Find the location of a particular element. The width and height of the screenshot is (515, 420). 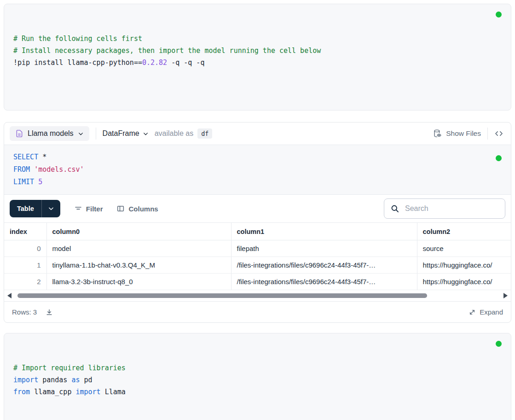

code-line: LIMIT 5 is located at coordinates (258, 182).